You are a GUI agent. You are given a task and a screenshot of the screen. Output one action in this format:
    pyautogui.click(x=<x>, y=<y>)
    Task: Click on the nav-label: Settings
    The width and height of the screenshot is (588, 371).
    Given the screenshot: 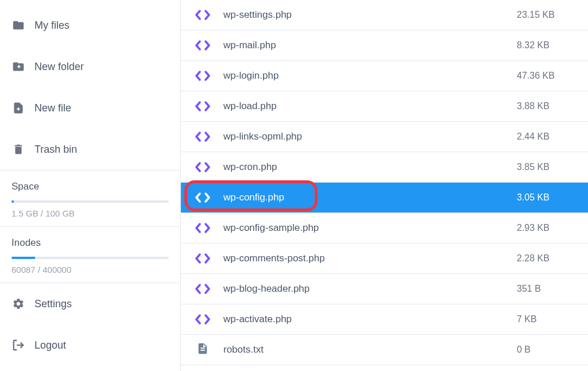 What is the action you would take?
    pyautogui.click(x=53, y=304)
    